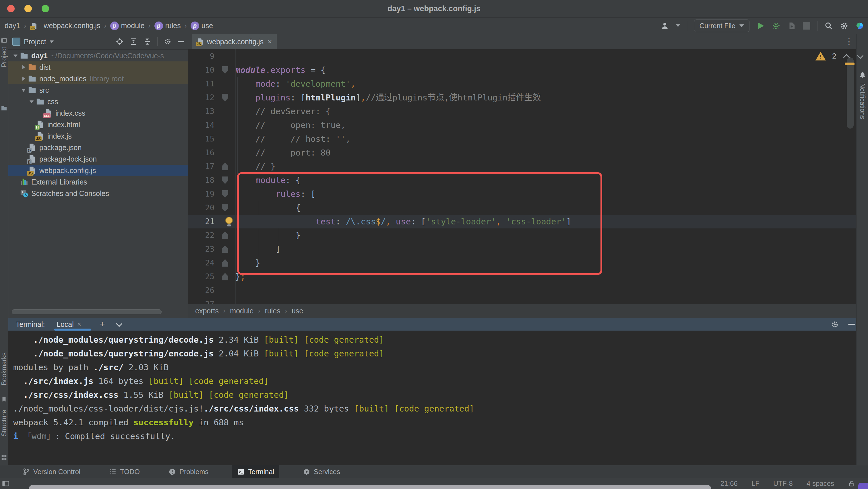  I want to click on toolwindow-button-services: Services, so click(321, 471).